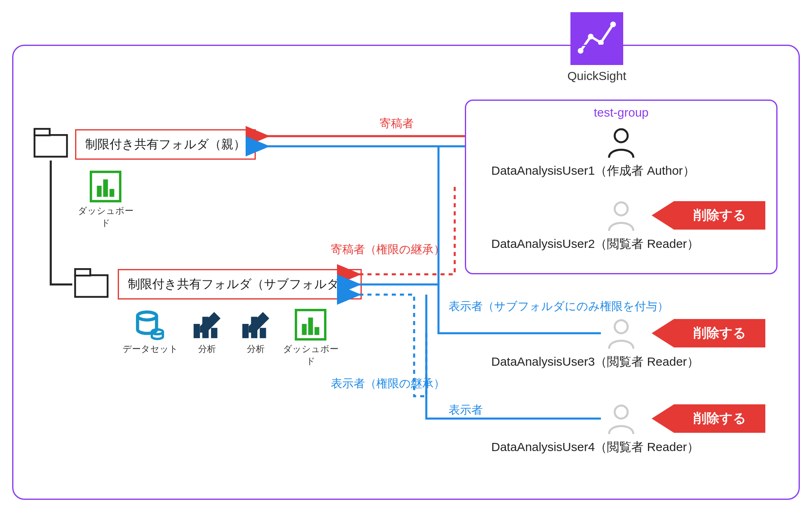  What do you see at coordinates (106, 200) in the screenshot?
I see `asset-dashboard-parent: ダッシュボード` at bounding box center [106, 200].